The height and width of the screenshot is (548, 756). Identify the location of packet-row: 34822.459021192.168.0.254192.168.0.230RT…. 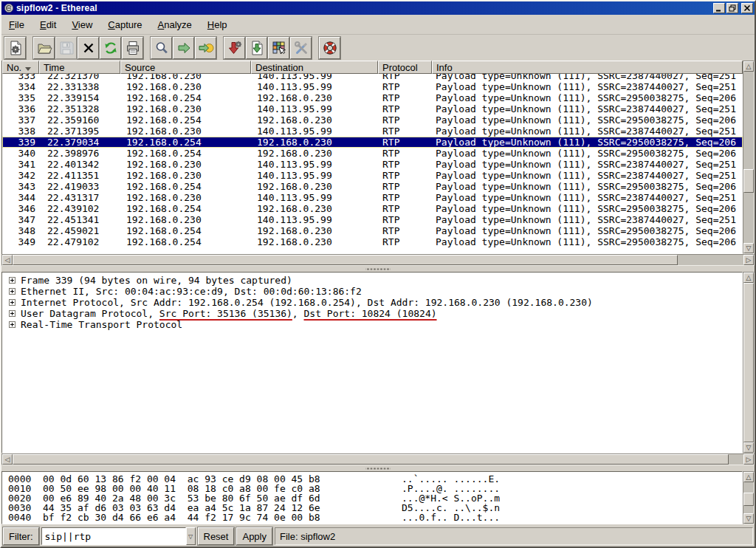
(372, 230).